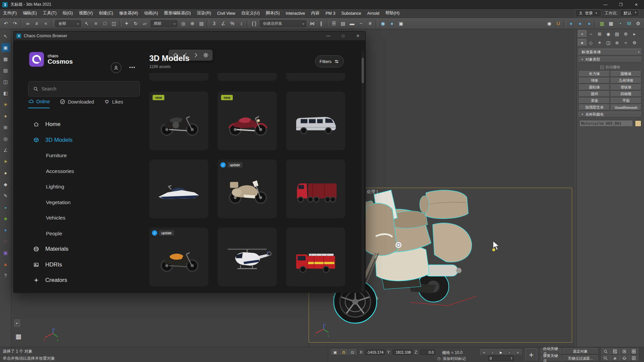  I want to click on nav-people: People, so click(79, 234).